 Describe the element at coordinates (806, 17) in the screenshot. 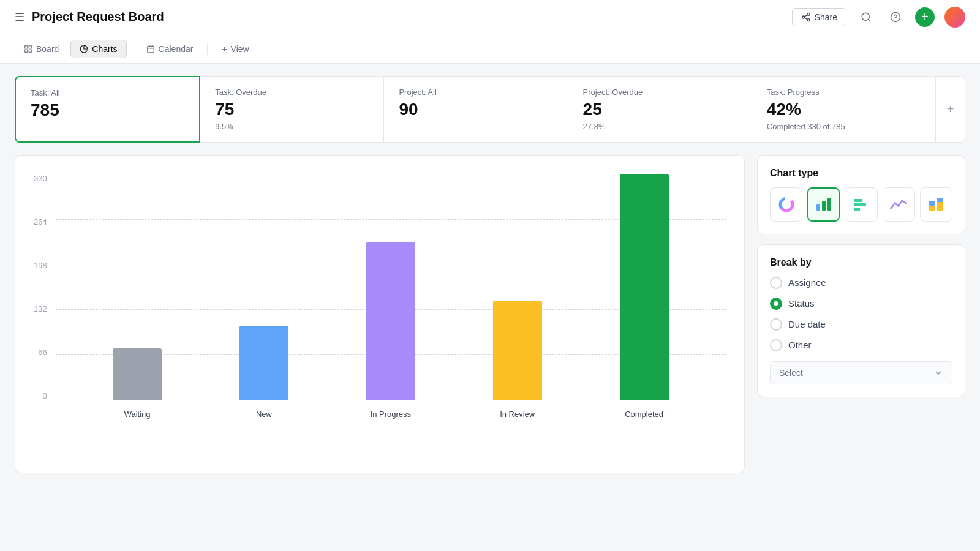

I see `share-icon` at that location.